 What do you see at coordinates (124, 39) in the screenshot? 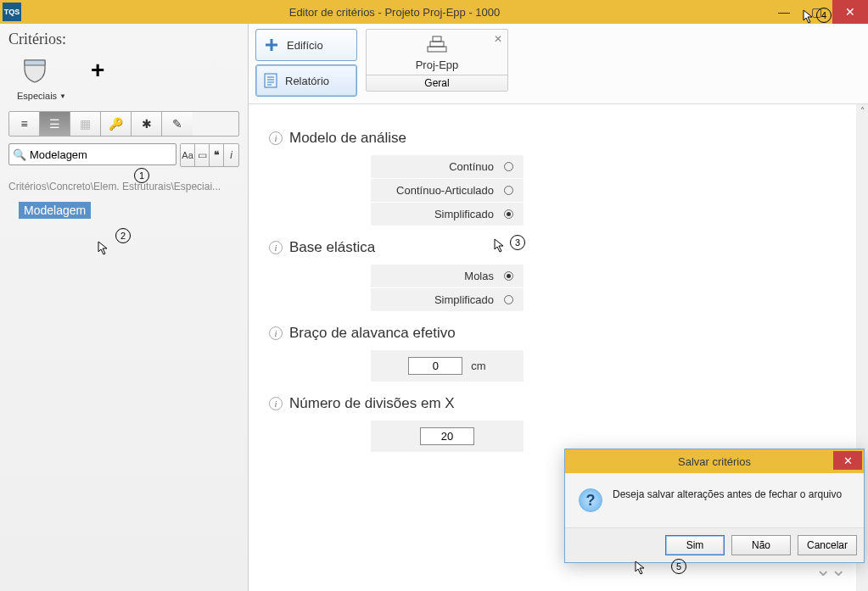
I see `sidebar-title: Critérios:` at bounding box center [124, 39].